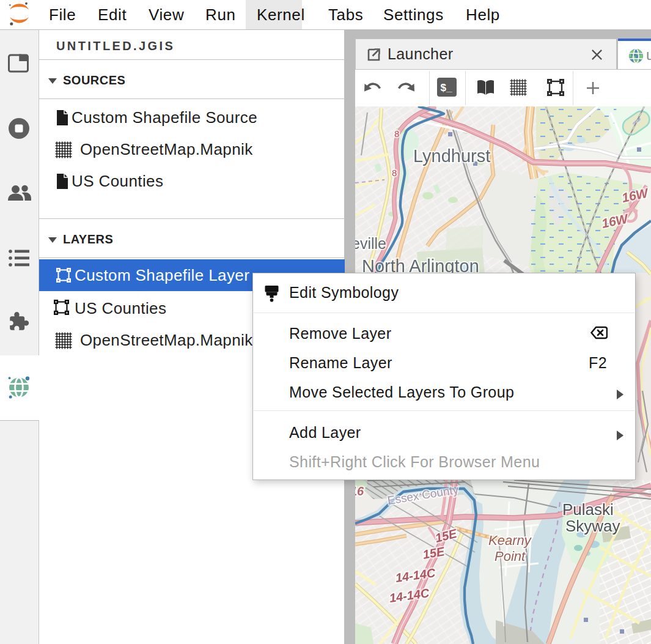  I want to click on svg-text: eville, so click(370, 243).